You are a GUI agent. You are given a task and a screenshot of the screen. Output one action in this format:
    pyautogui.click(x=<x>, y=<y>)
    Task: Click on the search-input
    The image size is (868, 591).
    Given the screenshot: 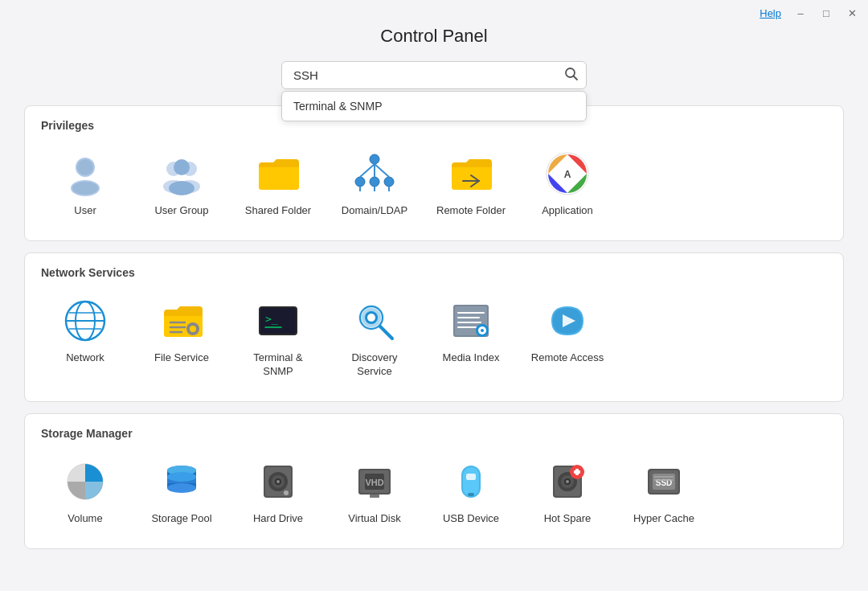 What is the action you would take?
    pyautogui.click(x=434, y=76)
    